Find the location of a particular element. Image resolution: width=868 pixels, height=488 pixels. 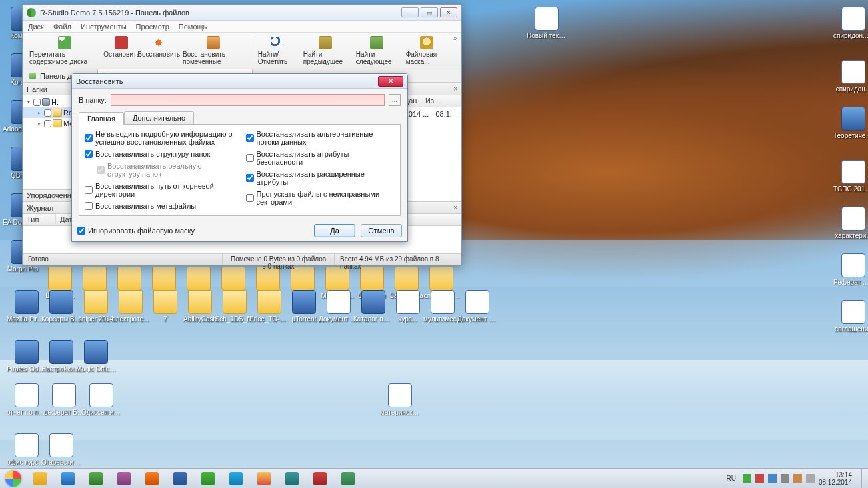

desktop-icon: реферат БЖД is located at coordinates (64, 400).